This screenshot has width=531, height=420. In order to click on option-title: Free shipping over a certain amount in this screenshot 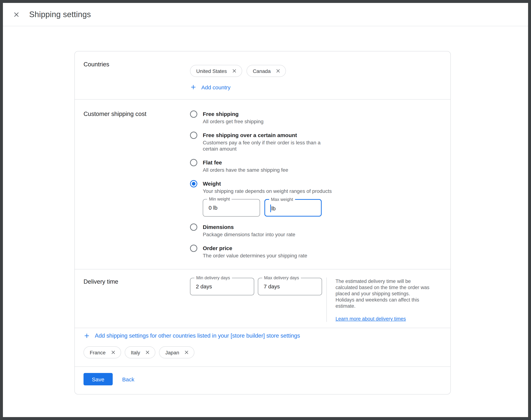, I will do `click(270, 135)`.